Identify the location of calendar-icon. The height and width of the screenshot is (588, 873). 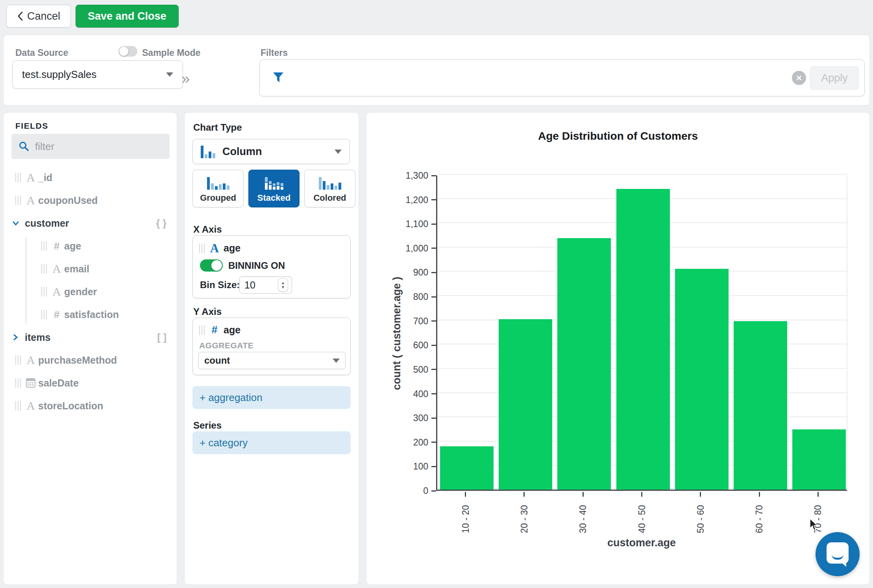
(31, 383).